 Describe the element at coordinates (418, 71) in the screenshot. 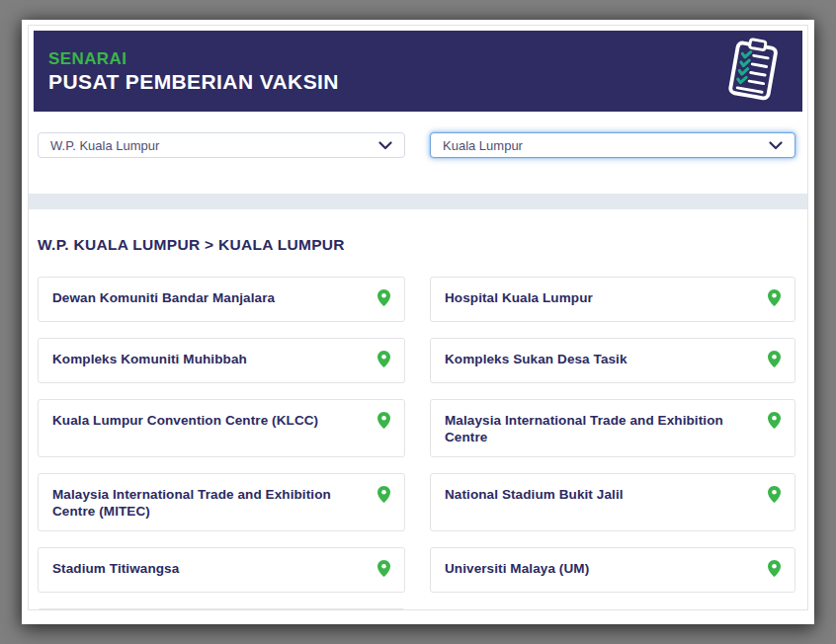

I see `page-header: SENARAI PUSAT PEMBERIAN VAKSIN` at that location.